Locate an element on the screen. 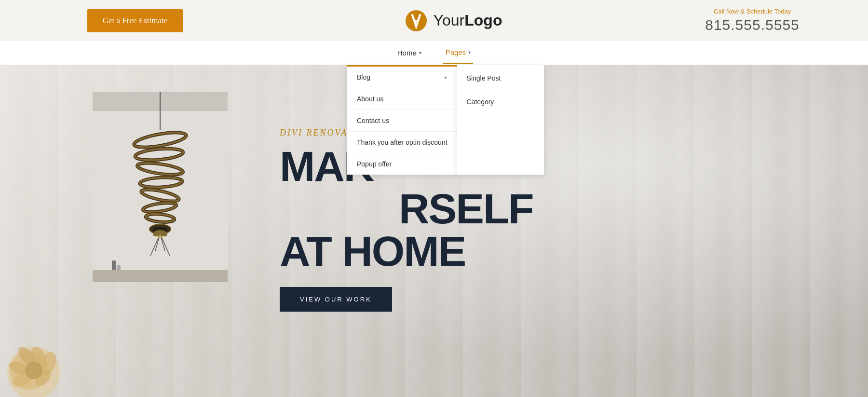 Image resolution: width=868 pixels, height=397 pixels. pages-dropdown-wrapper: Blog ▸ About us Contact us Thank you aft… is located at coordinates (446, 120).